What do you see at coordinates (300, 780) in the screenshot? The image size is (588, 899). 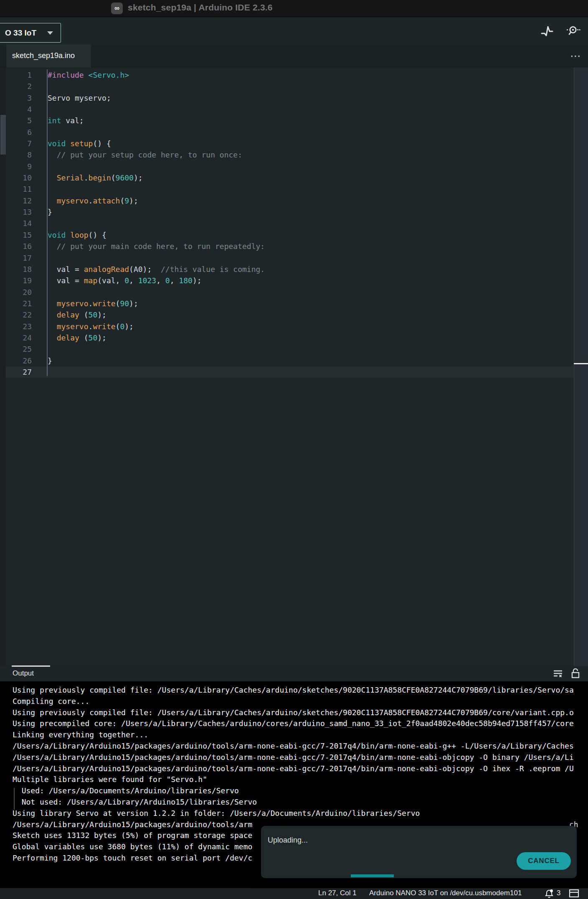 I see `output-line: Multiple libraries were found for "Servo…` at bounding box center [300, 780].